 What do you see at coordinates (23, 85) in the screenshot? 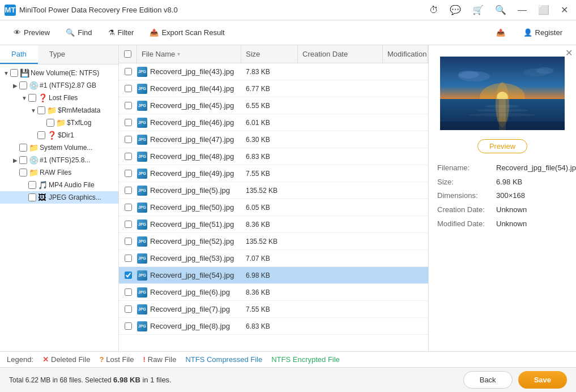
I see `tree-checkbox-ntfs1` at bounding box center [23, 85].